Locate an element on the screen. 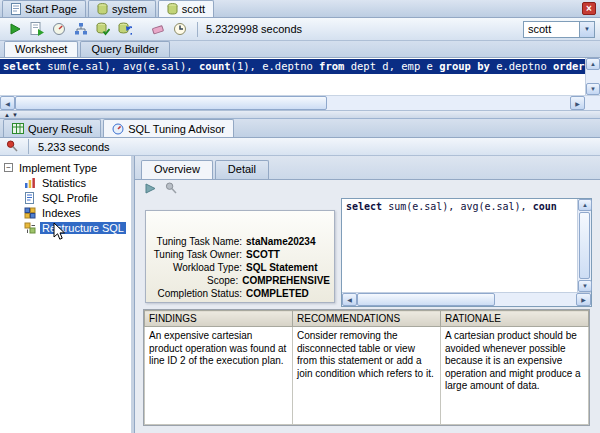 Image resolution: width=600 pixels, height=433 pixels. editor-horizontal-scrollbar: ◀ ▶ is located at coordinates (300, 104).